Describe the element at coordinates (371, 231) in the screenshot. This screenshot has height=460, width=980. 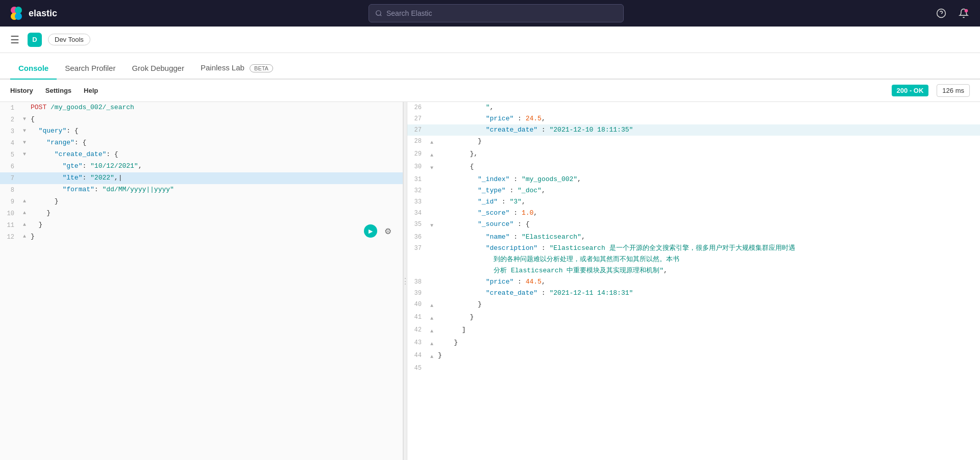
I see `run-button: ▶` at that location.